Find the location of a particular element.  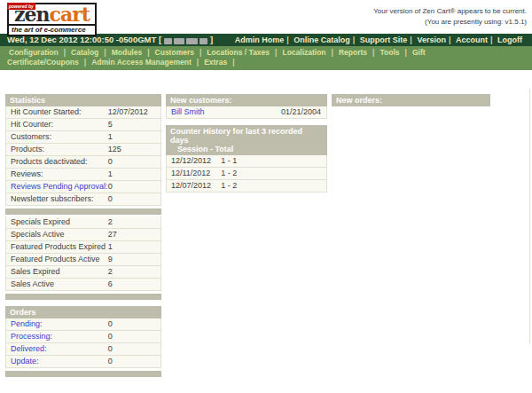

stat-value: 5 is located at coordinates (110, 124).